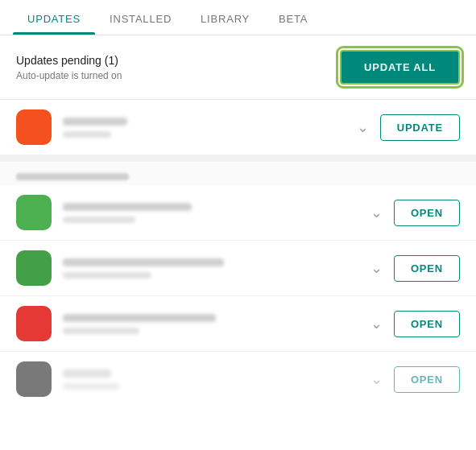 This screenshot has width=476, height=450. Describe the element at coordinates (377, 213) in the screenshot. I see `chevron-icon-1: ⌄` at that location.